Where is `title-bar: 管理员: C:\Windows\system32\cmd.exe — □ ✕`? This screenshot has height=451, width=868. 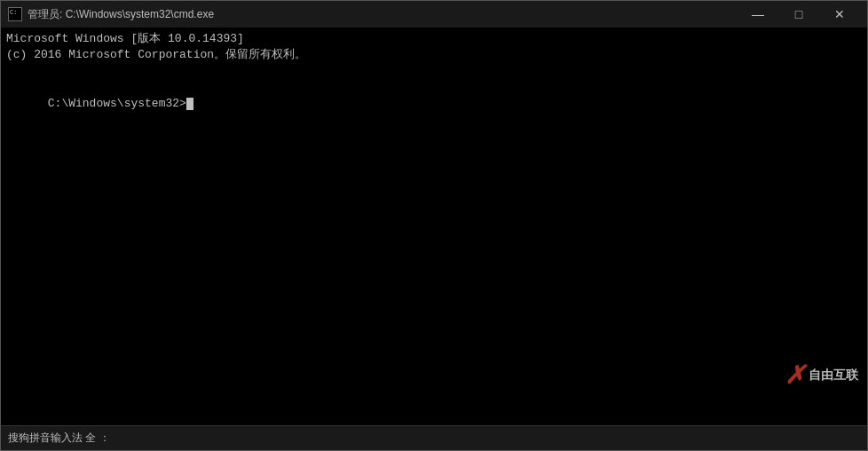 title-bar: 管理员: C:\Windows\system32\cmd.exe — □ ✕ is located at coordinates (434, 14).